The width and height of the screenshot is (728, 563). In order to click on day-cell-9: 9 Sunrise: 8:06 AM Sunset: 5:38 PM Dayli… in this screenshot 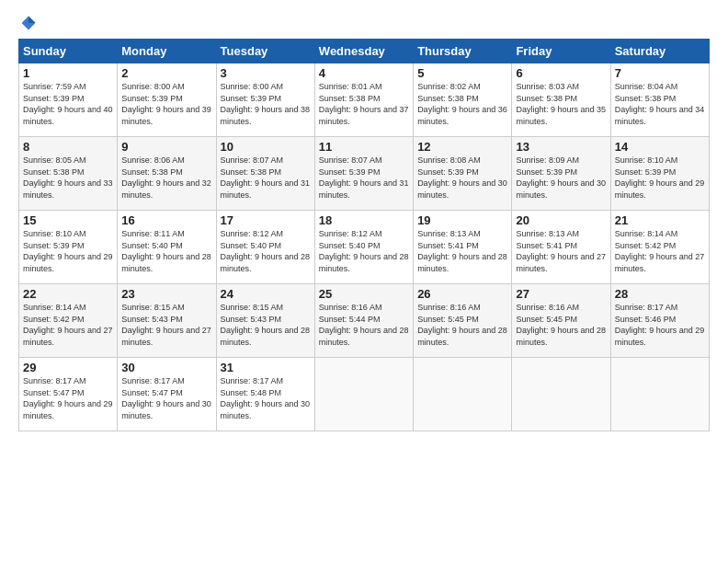, I will do `click(167, 174)`.